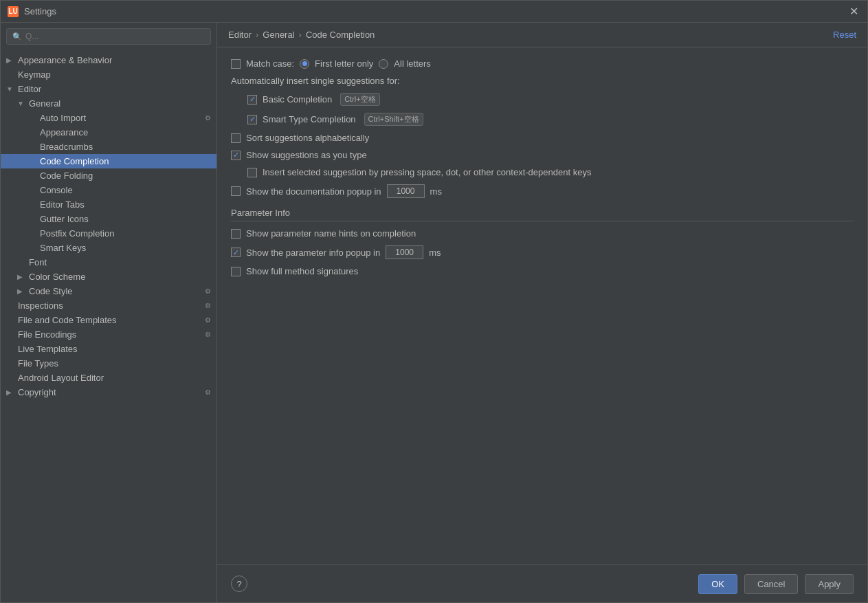 Image resolution: width=868 pixels, height=603 pixels. What do you see at coordinates (109, 205) in the screenshot?
I see `sidebar-item-editor-tabs: Editor Tabs` at bounding box center [109, 205].